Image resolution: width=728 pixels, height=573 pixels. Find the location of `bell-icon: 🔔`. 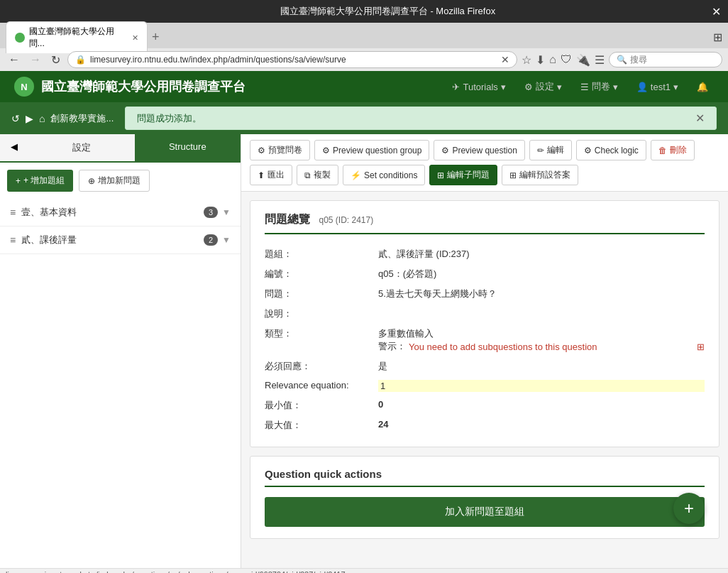

bell-icon: 🔔 is located at coordinates (702, 87).